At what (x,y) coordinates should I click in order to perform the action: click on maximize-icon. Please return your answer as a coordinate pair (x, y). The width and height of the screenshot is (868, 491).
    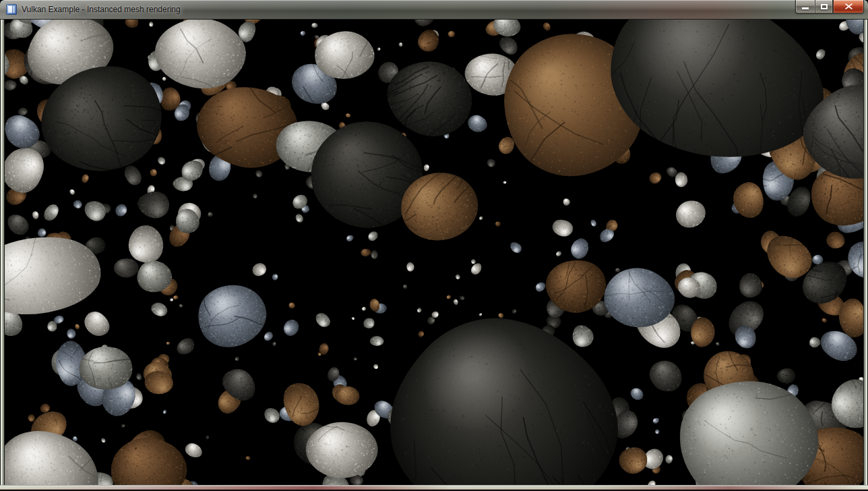
    Looking at the image, I should click on (824, 7).